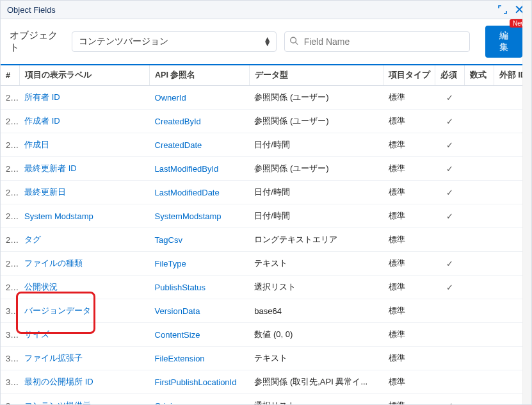 The image size is (532, 405). Describe the element at coordinates (51, 168) in the screenshot. I see `field-label-link: 最終更新者 ID` at that location.